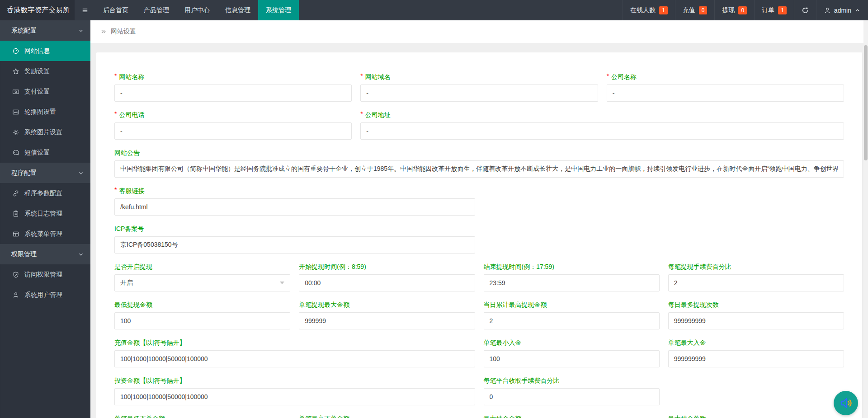  What do you see at coordinates (238, 10) in the screenshot?
I see `nav-item-info: 信息管理` at bounding box center [238, 10].